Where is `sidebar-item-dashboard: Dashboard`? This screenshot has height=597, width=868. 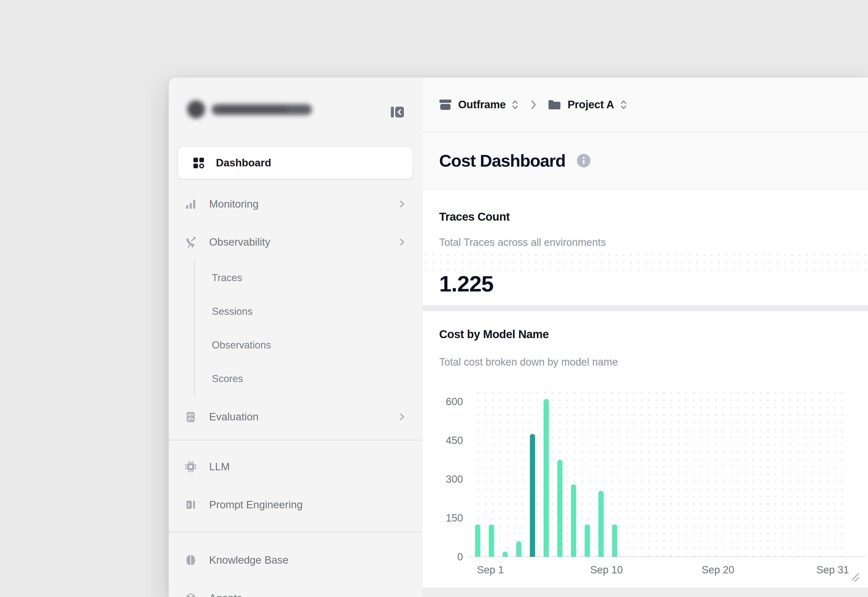
sidebar-item-dashboard: Dashboard is located at coordinates (295, 163).